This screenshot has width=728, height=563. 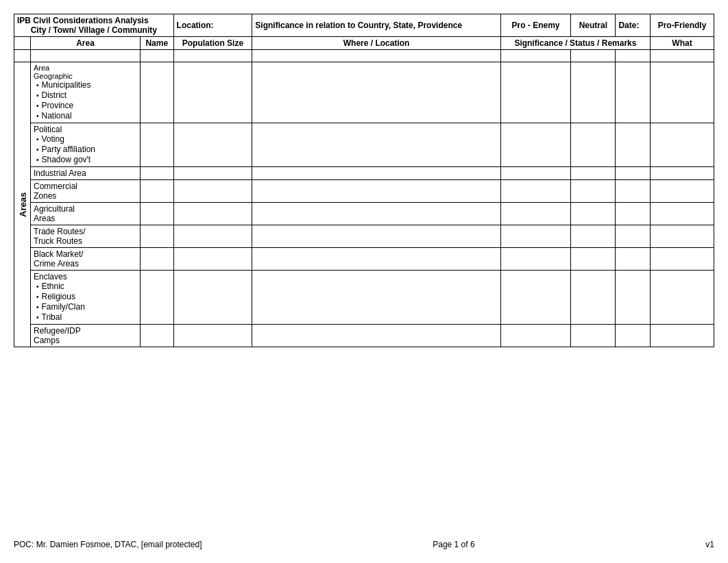 What do you see at coordinates (710, 545) in the screenshot?
I see `footer-version: v1` at bounding box center [710, 545].